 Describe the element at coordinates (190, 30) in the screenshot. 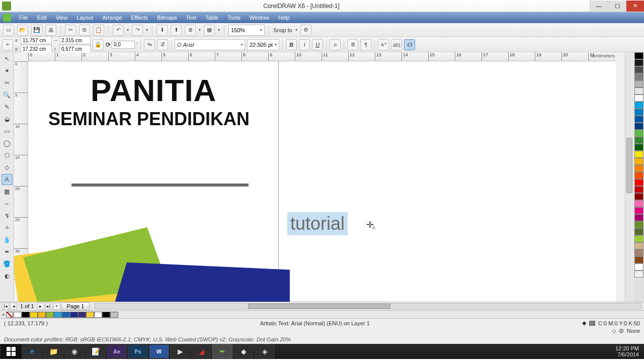

I see `publish-pdf-button: ≣` at that location.